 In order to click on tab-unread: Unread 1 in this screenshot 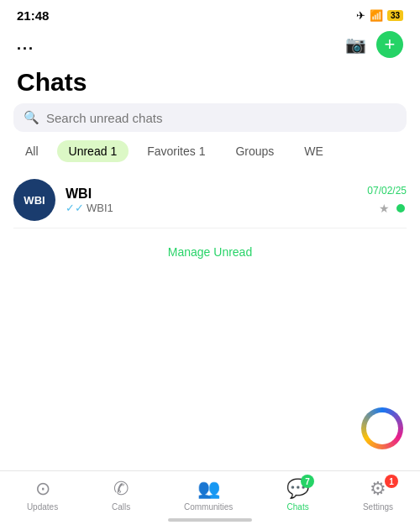, I will do `click(93, 151)`.